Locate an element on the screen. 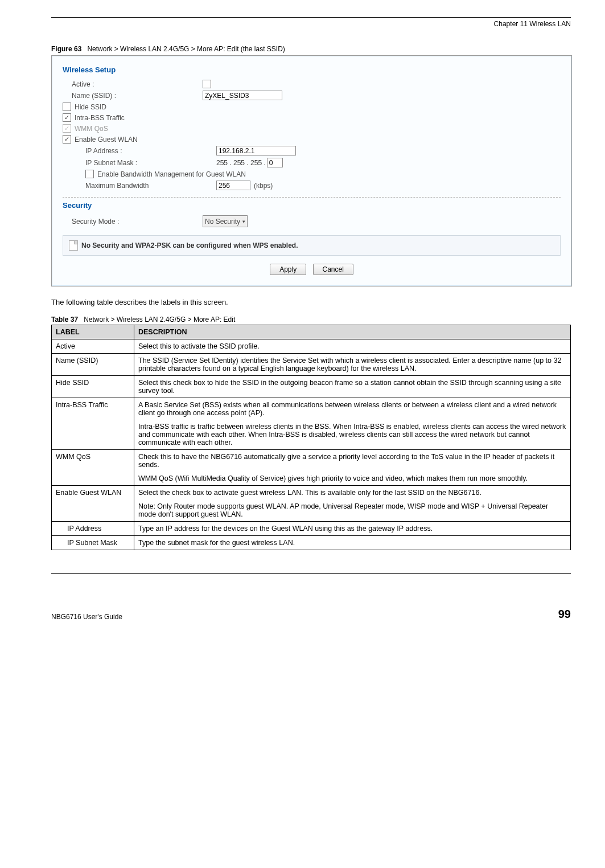 The height and width of the screenshot is (868, 605). table-row: Name (SSID) The SSID (Service Set IDenti… is located at coordinates (311, 365).